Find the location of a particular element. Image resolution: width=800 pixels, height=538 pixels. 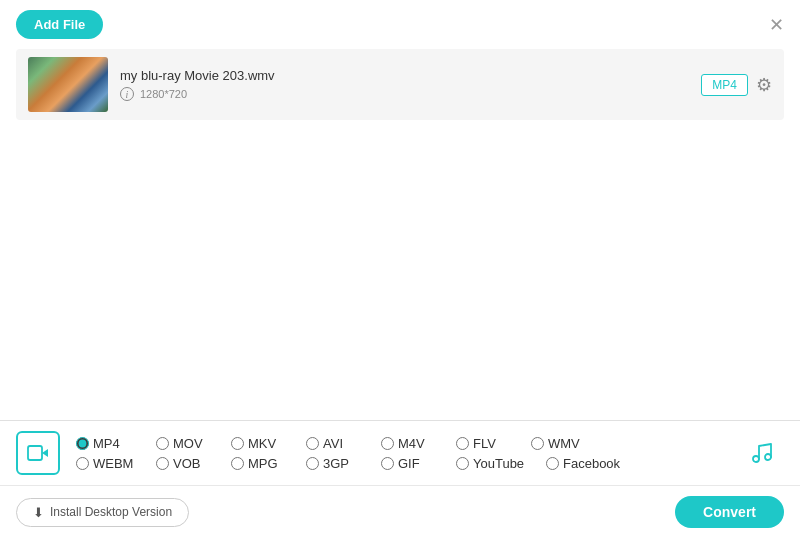

format-label-flv: FLV is located at coordinates (484, 444).